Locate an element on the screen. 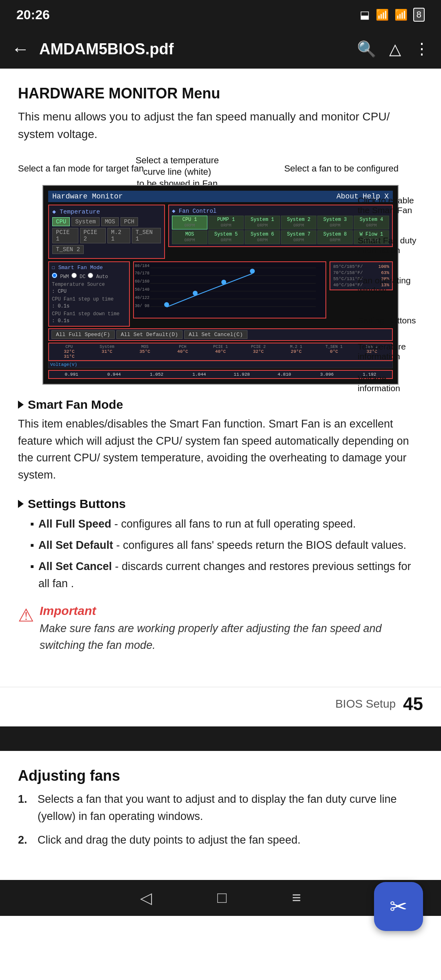 The width and height of the screenshot is (441, 980). setting-buttons-bar: All Full Speed(F) All Set Default(D) All… is located at coordinates (220, 335).